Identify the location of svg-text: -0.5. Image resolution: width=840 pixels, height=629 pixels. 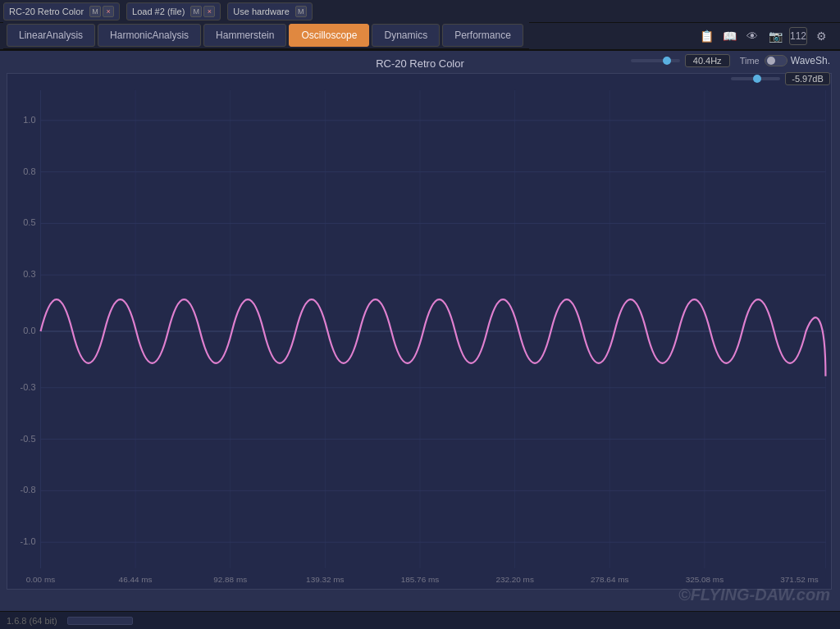
(28, 439).